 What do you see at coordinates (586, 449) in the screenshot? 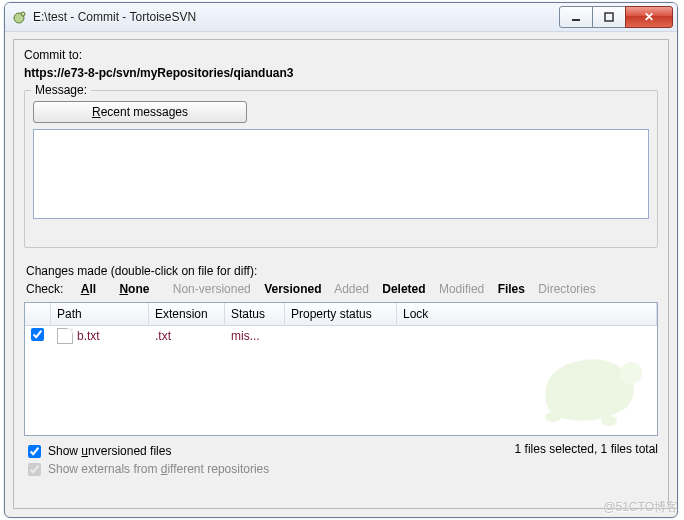
I see `selection-status: 1 files selected, 1 files total` at bounding box center [586, 449].